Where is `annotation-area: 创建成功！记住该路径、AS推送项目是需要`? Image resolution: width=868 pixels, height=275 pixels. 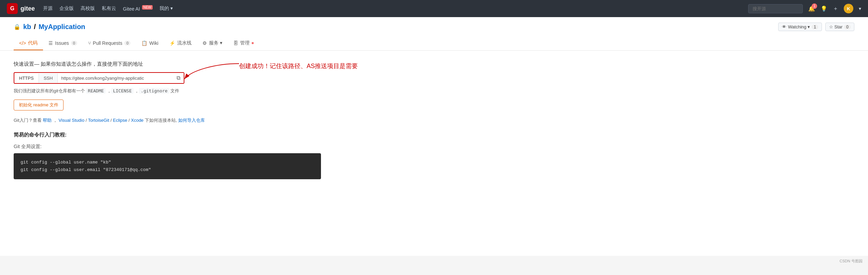 annotation-area: 创建成功！记住该路径、AS推送项目是需要 is located at coordinates (212, 74).